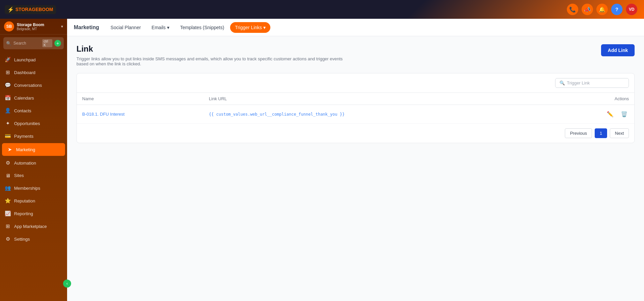 This screenshot has width=644, height=301. I want to click on page-title-section: Link Trigger links allow you to put link…, so click(211, 55).